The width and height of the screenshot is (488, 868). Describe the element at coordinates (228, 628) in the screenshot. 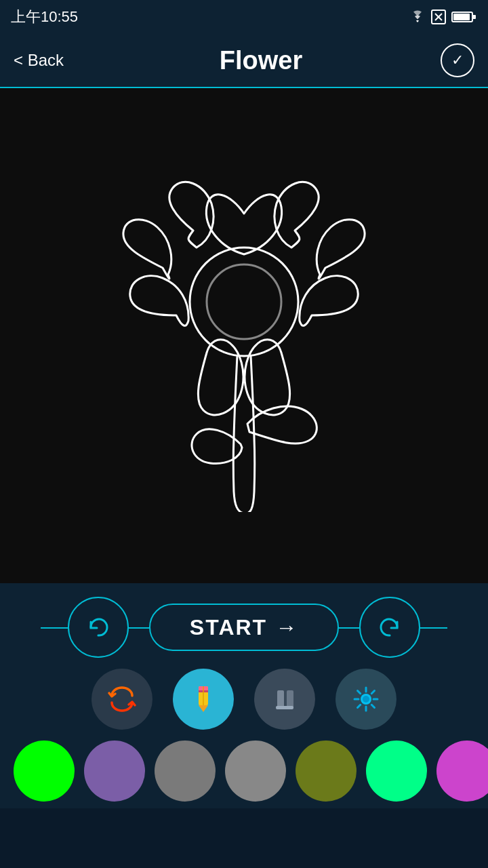

I see `start-label: START` at that location.